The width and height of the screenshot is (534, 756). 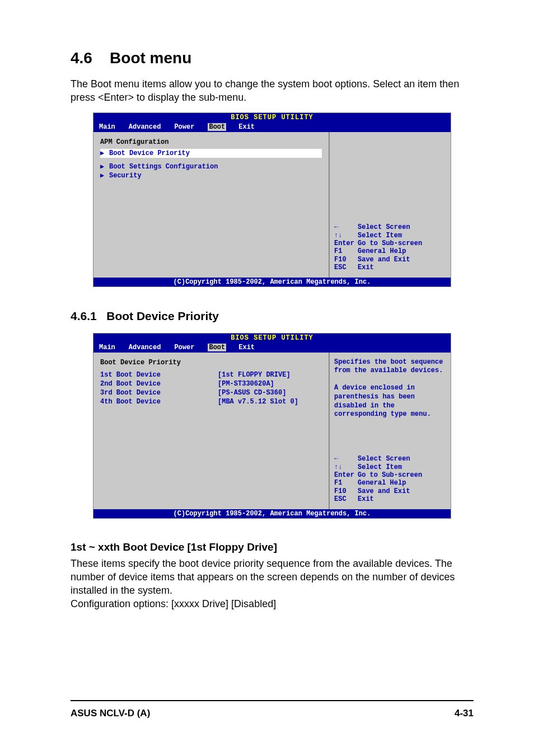 I want to click on submenu-label: Security, so click(x=125, y=176).